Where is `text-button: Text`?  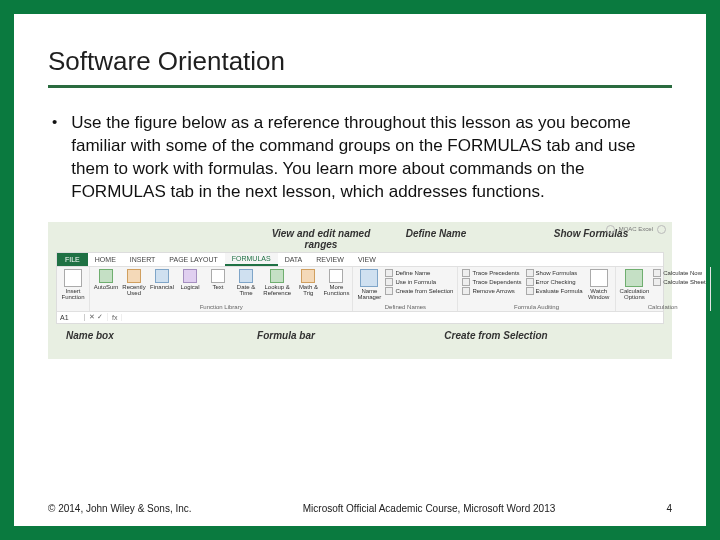 text-button: Text is located at coordinates (218, 280).